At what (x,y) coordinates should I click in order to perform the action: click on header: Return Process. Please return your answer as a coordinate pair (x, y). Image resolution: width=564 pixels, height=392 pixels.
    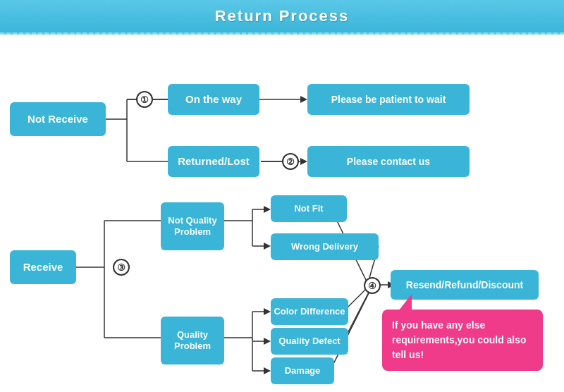
    Looking at the image, I should click on (282, 17).